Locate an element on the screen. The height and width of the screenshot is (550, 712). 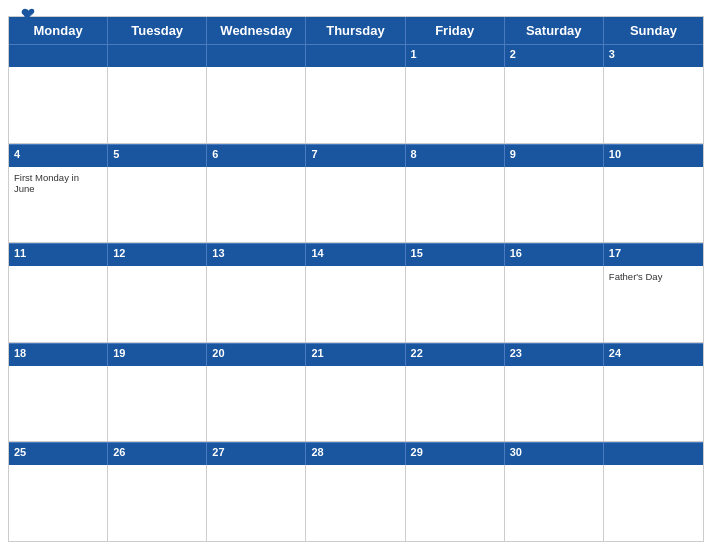
date-number: 6 is located at coordinates (256, 154).